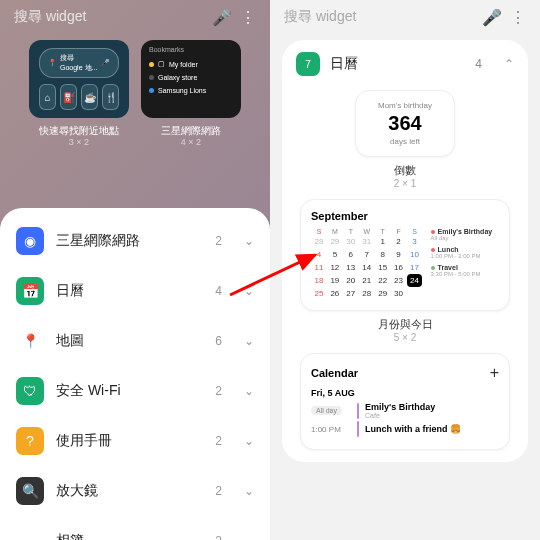 The width and height of the screenshot is (540, 540). What do you see at coordinates (135, 241) in the screenshot?
I see `app-row: ◉ 三星網際網路 2 ⌄` at bounding box center [135, 241].